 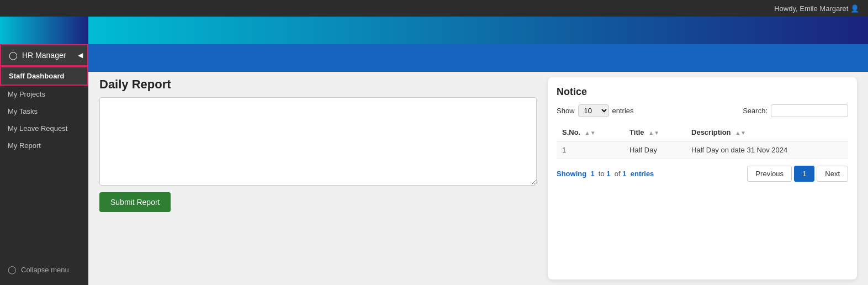 I want to click on entries-label: entries, so click(x=623, y=110).